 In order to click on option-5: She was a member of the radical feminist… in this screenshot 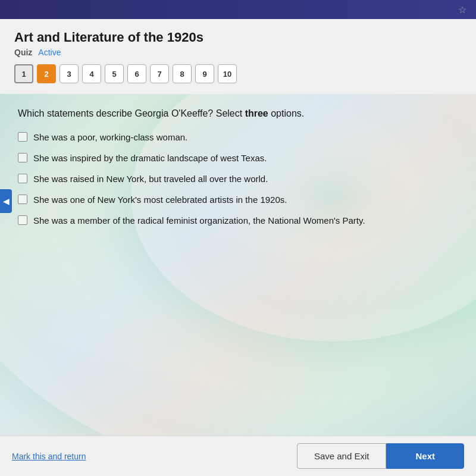, I will do `click(238, 220)`.